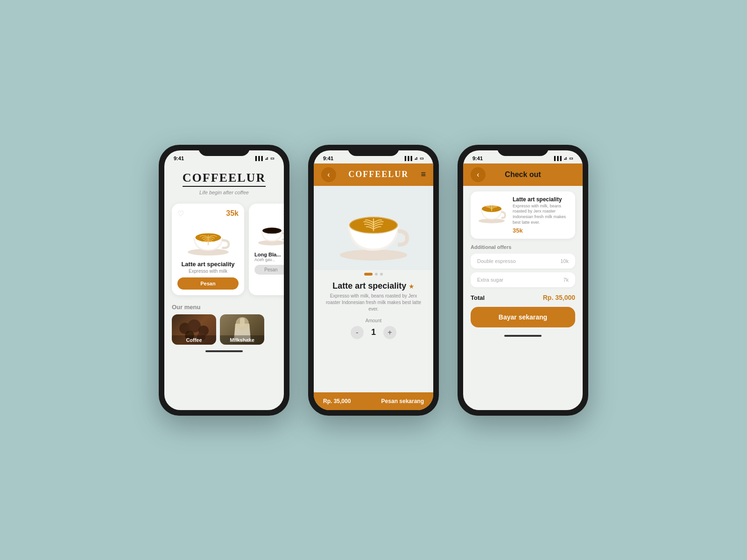 This screenshot has height=560, width=747. What do you see at coordinates (492, 210) in the screenshot?
I see `checkout-item-image` at bounding box center [492, 210].